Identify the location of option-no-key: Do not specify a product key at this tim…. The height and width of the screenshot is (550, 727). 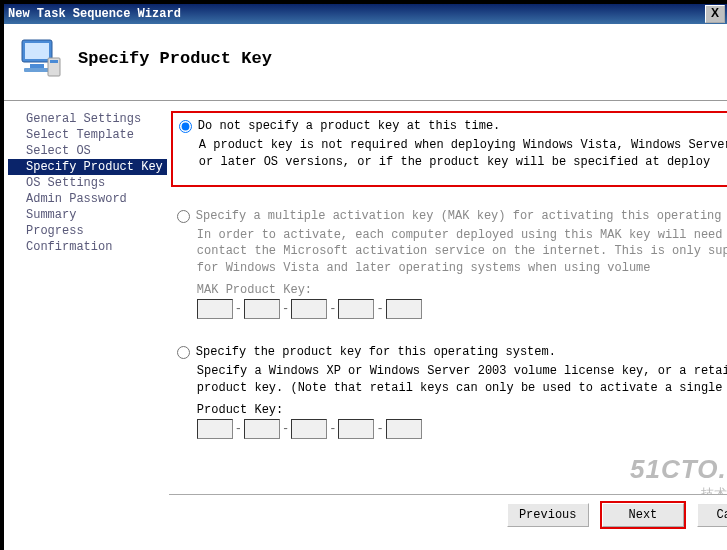
(449, 149).